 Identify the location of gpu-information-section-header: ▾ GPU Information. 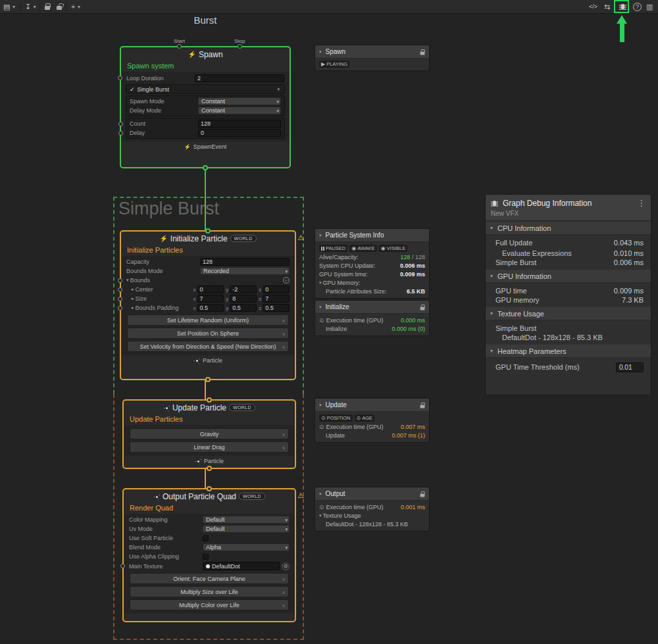
(569, 276).